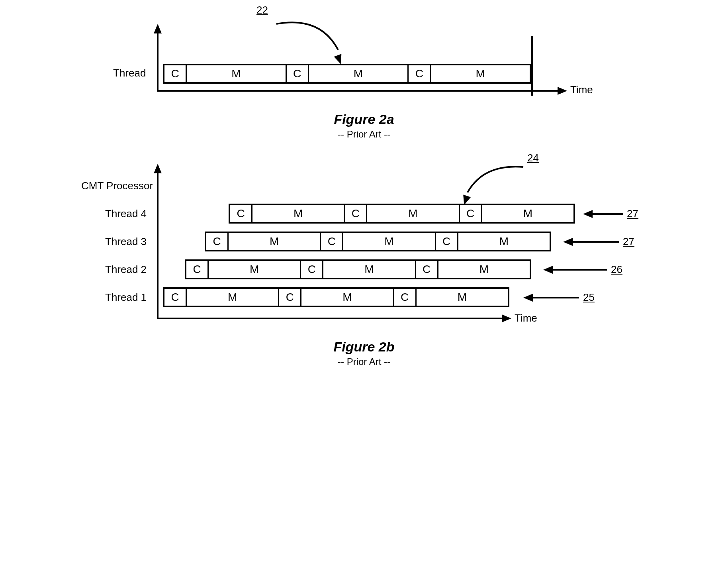 The height and width of the screenshot is (579, 728). I want to click on fig2a-chart: 22 Thread C M C M C M Time, so click(364, 60).